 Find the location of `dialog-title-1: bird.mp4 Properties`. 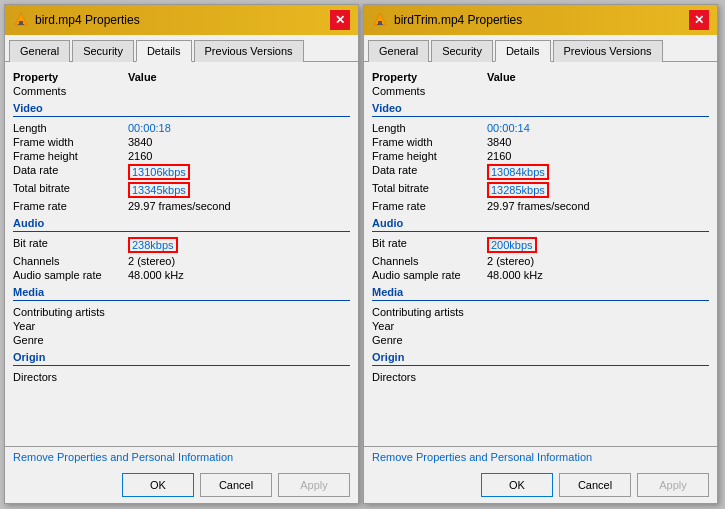

dialog-title-1: bird.mp4 Properties is located at coordinates (88, 20).